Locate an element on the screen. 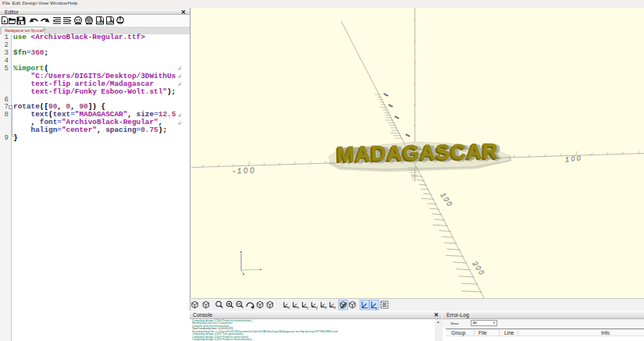  svg-text: 200 is located at coordinates (479, 268).